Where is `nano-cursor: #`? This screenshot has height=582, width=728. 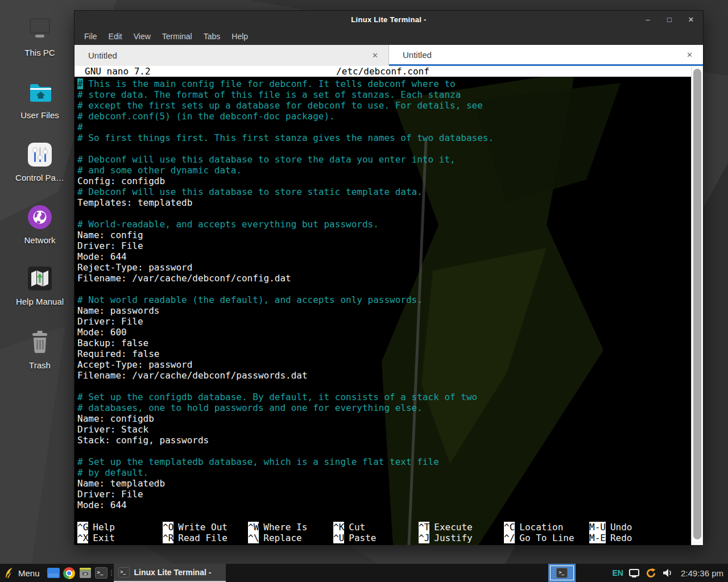 nano-cursor: # is located at coordinates (80, 84).